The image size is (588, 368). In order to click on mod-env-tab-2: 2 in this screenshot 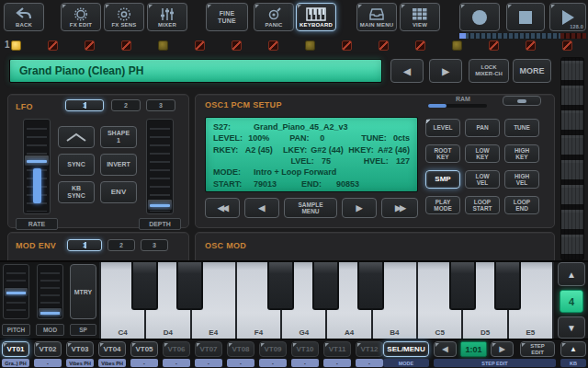, I will do `click(121, 245)`.